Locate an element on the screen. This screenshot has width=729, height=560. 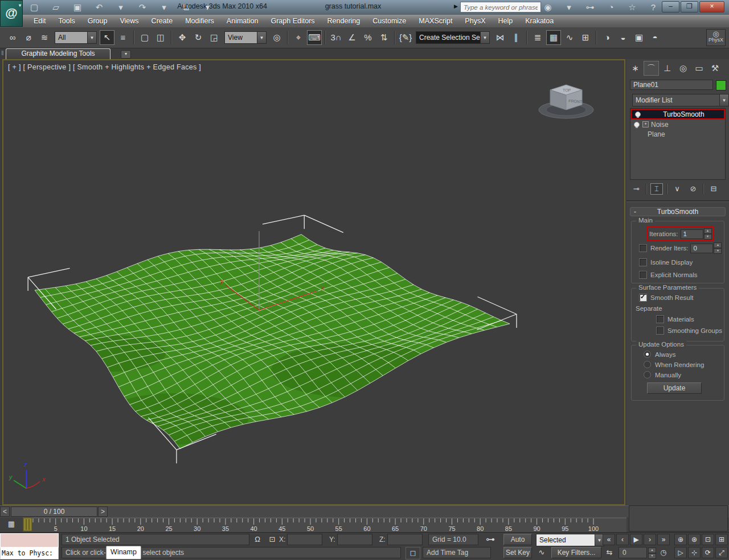
mirror-icon: ⋈ is located at coordinates (500, 38).